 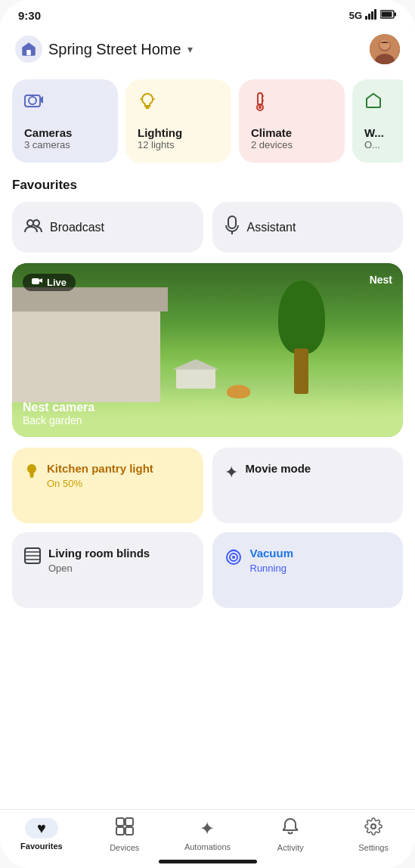 What do you see at coordinates (124, 848) in the screenshot?
I see `nav-devices-label: Devices` at bounding box center [124, 848].